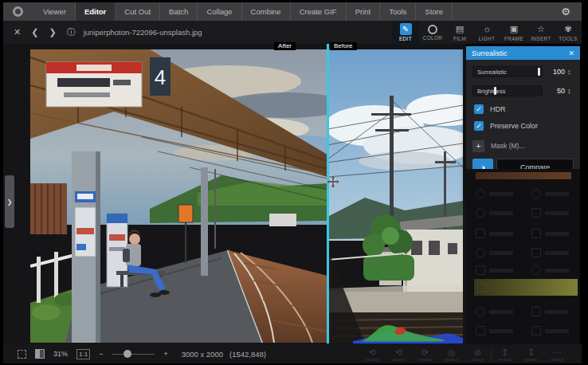 Image resolution: width=588 pixels, height=365 pixels. Describe the element at coordinates (523, 257) in the screenshot. I see `filter-list-dimmed` at that location.